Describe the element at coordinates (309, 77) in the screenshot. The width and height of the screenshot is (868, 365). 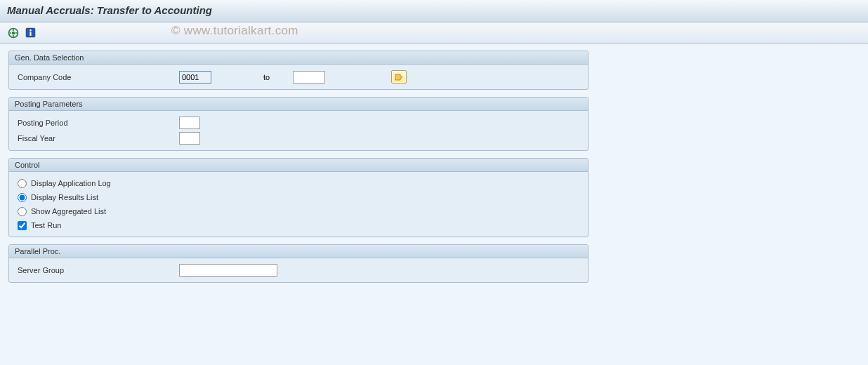
I see `company-code-to-input` at that location.